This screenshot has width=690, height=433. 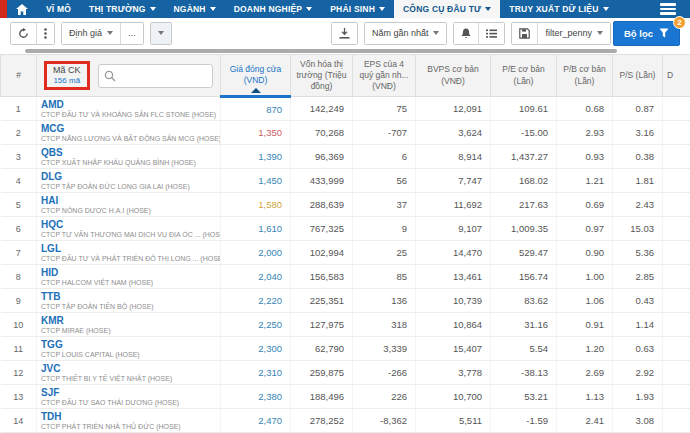 What do you see at coordinates (45, 34) in the screenshot?
I see `more-options-button` at bounding box center [45, 34].